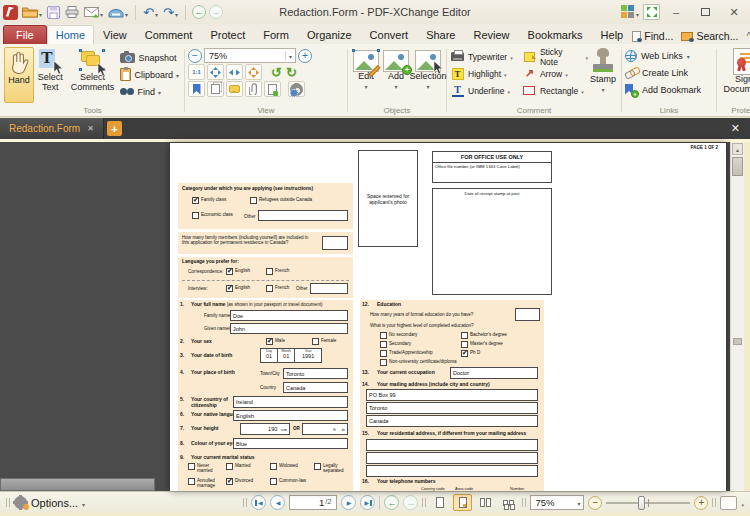 The width and height of the screenshot is (750, 516). I want to click on save-button, so click(54, 12).